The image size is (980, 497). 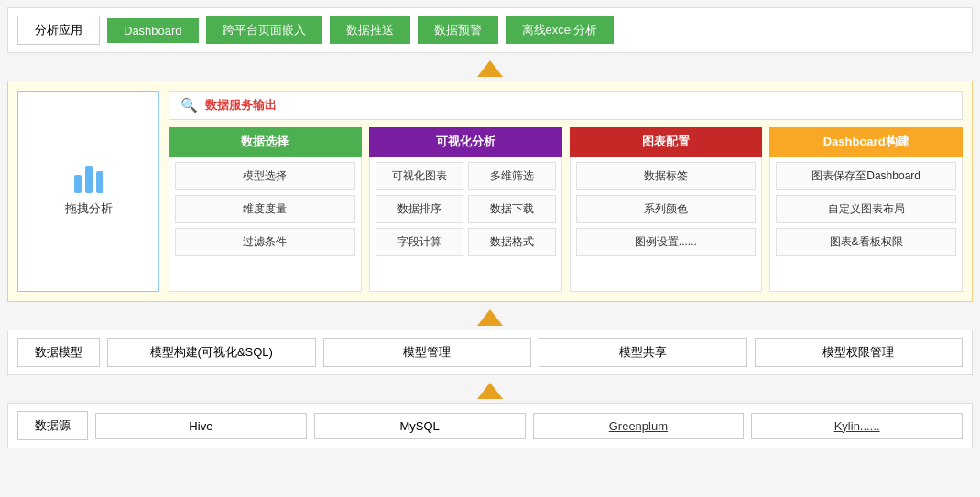 I want to click on row4-data-source: 数据源 Hive MySQL Greenplum Kylin......, so click(x=490, y=426).